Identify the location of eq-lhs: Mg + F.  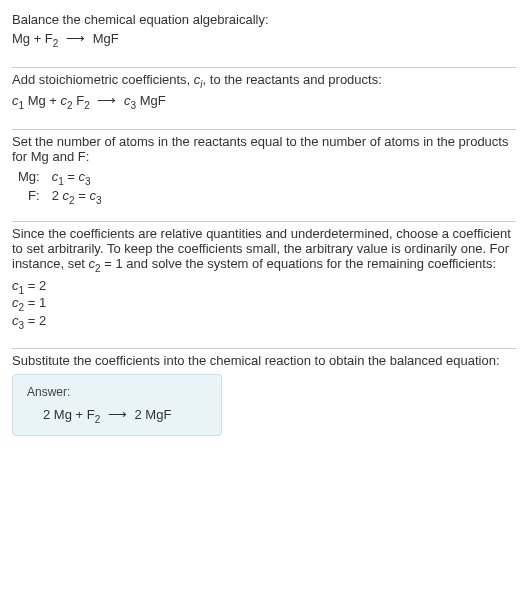
(32, 38).